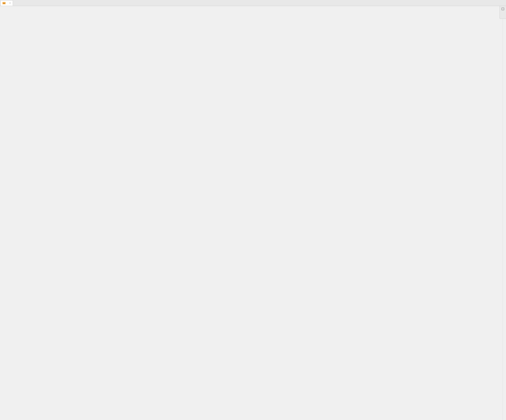 This screenshot has height=420, width=506. I want to click on xml-file-icon: <>, so click(4, 3).